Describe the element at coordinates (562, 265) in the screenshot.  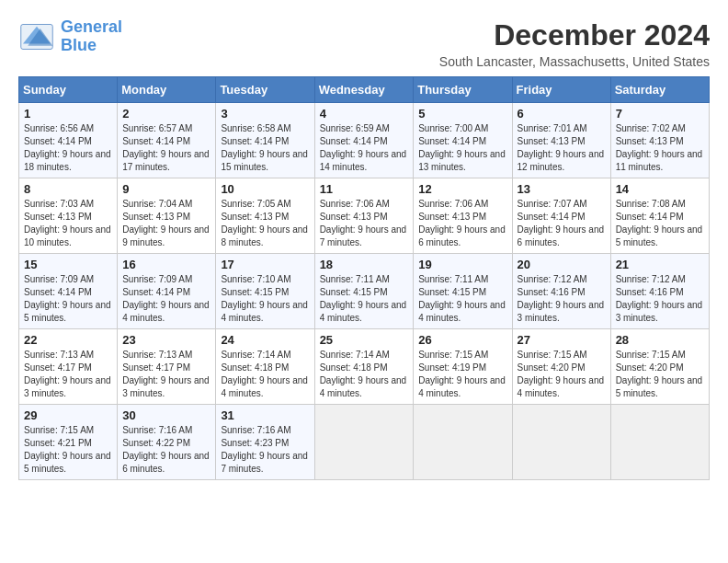
I see `day-number: 20` at that location.